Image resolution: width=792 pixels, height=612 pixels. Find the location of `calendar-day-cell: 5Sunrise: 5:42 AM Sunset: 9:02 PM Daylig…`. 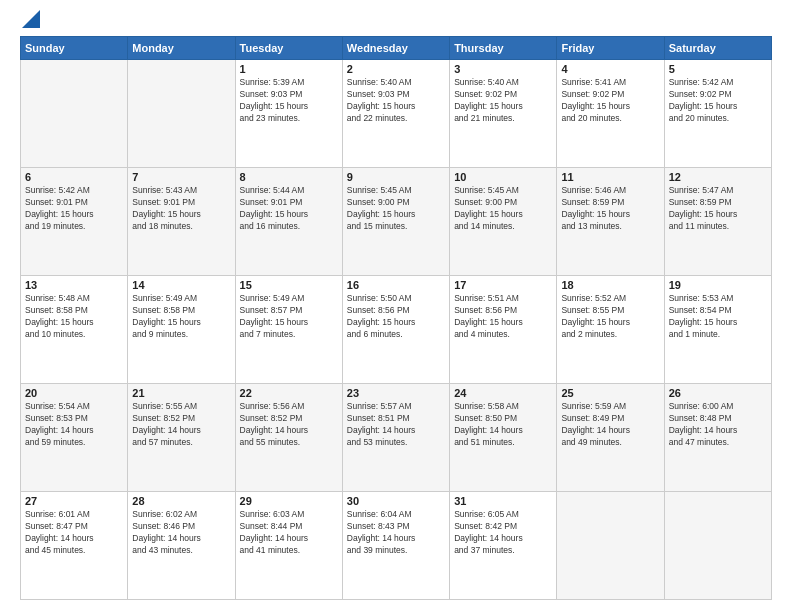

calendar-day-cell: 5Sunrise: 5:42 AM Sunset: 9:02 PM Daylig… is located at coordinates (718, 114).